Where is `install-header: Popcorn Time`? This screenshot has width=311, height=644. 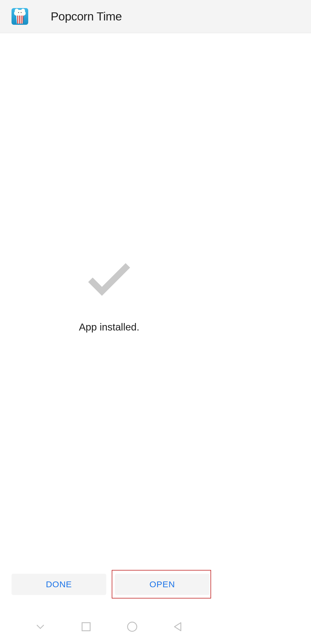
install-header: Popcorn Time is located at coordinates (109, 17).